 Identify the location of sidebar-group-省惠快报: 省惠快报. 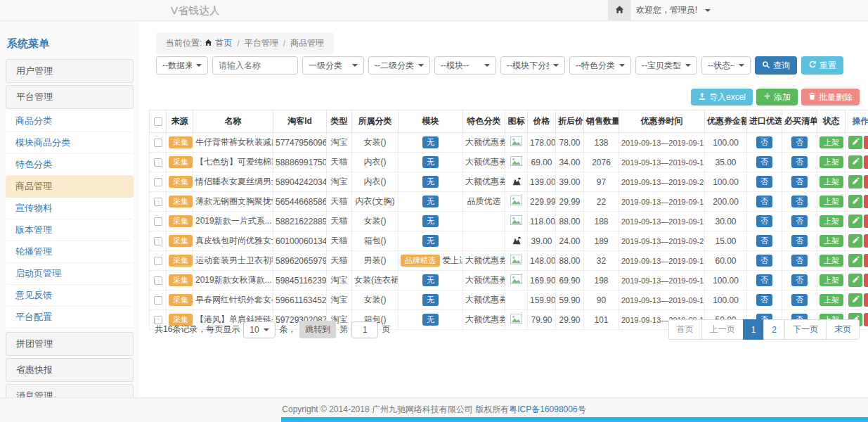
(70, 370).